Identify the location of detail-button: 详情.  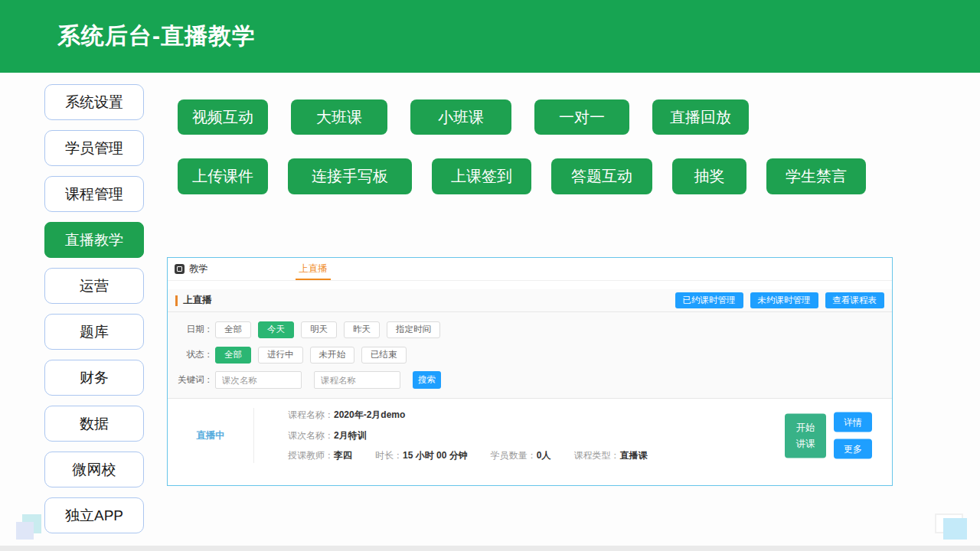
(853, 422).